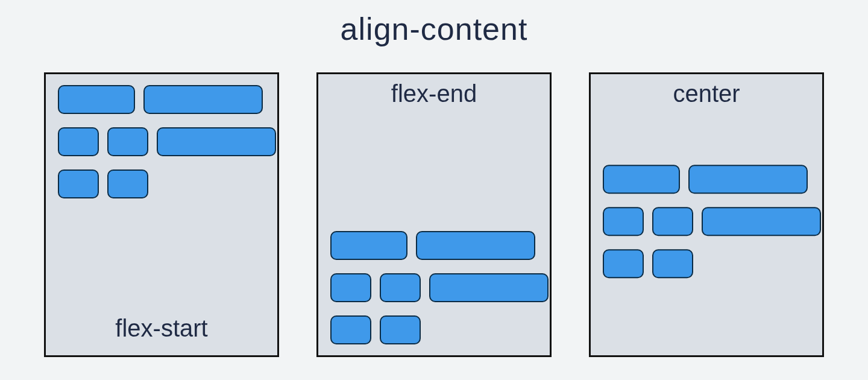 This screenshot has height=380, width=868. I want to click on panel-label-flex-end: flex-end, so click(434, 94).